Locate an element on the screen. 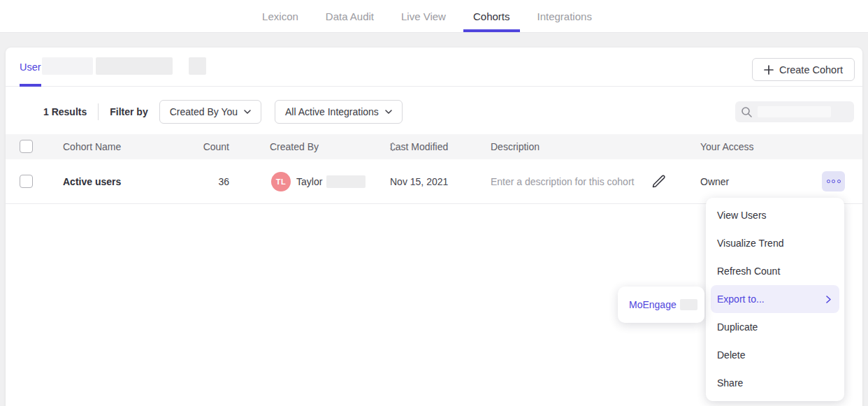 This screenshot has width=868, height=406. created-by-name: Taylor is located at coordinates (309, 182).